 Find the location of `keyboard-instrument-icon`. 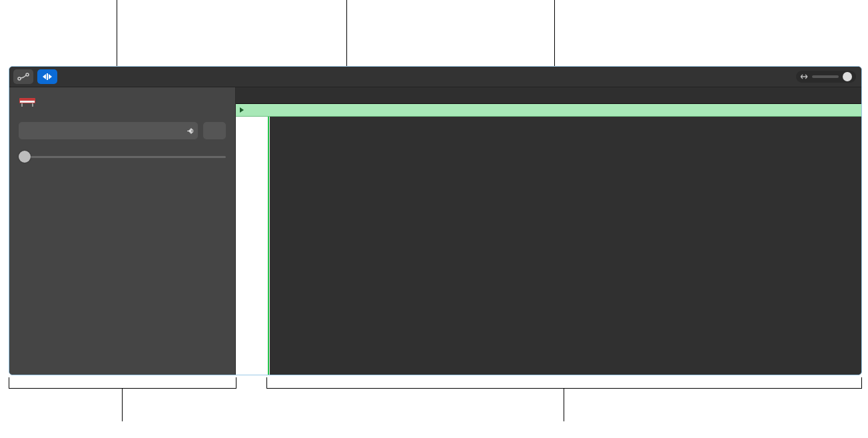

keyboard-instrument-icon is located at coordinates (28, 101).